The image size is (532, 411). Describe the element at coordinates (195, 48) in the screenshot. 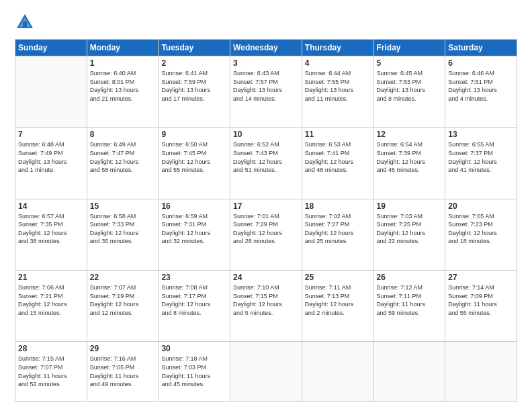

I see `weekday-header-tuesday: Tuesday` at that location.